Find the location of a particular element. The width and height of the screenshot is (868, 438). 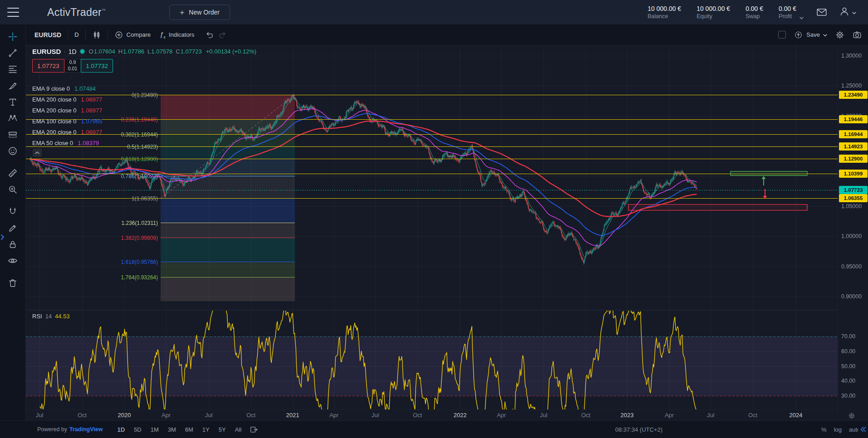

menu-icon is located at coordinates (13, 12).